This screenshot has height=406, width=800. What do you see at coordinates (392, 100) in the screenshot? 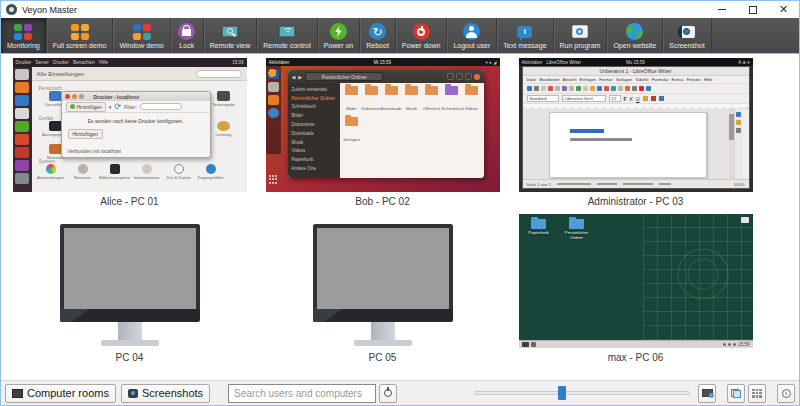
I see `folder-item: Downloads` at bounding box center [392, 100].